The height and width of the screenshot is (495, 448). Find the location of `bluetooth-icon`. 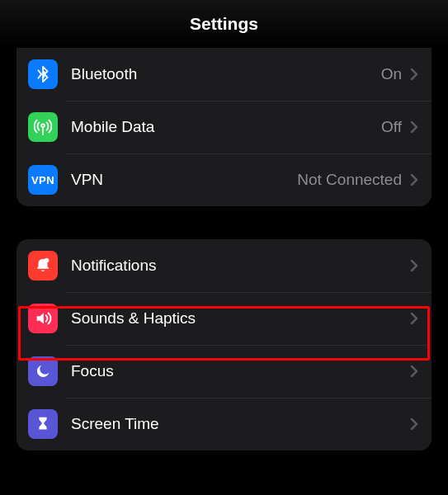

bluetooth-icon is located at coordinates (43, 74).